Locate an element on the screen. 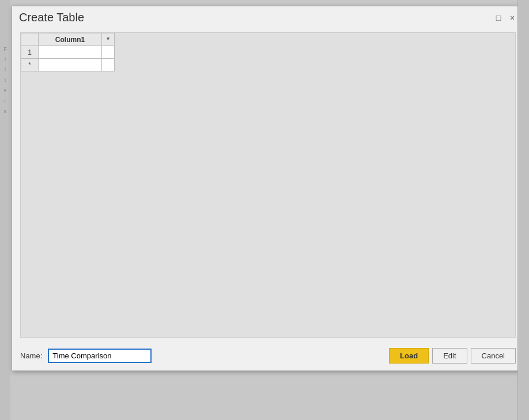  left-panel: F i l t e r s is located at coordinates (5, 210).